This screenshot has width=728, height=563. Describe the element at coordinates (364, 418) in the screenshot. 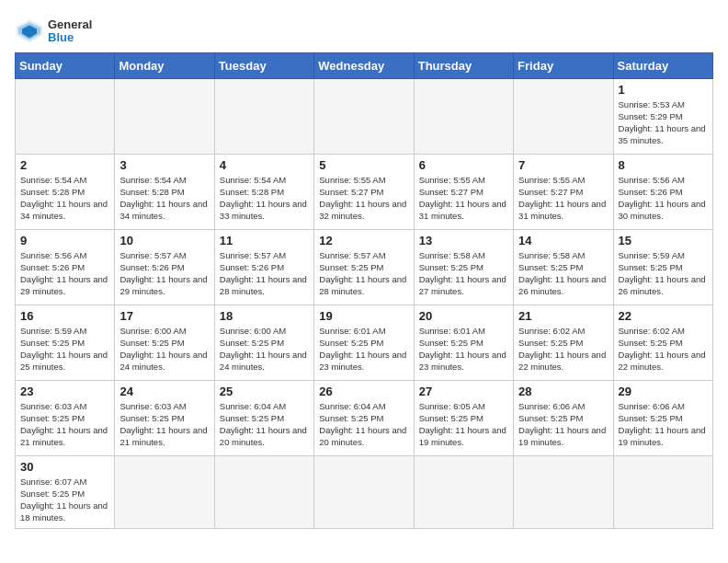

I see `calendar-day-cell: 26Sunrise: 6:04 AM Sunset: 5:25 PM Dayli…` at that location.